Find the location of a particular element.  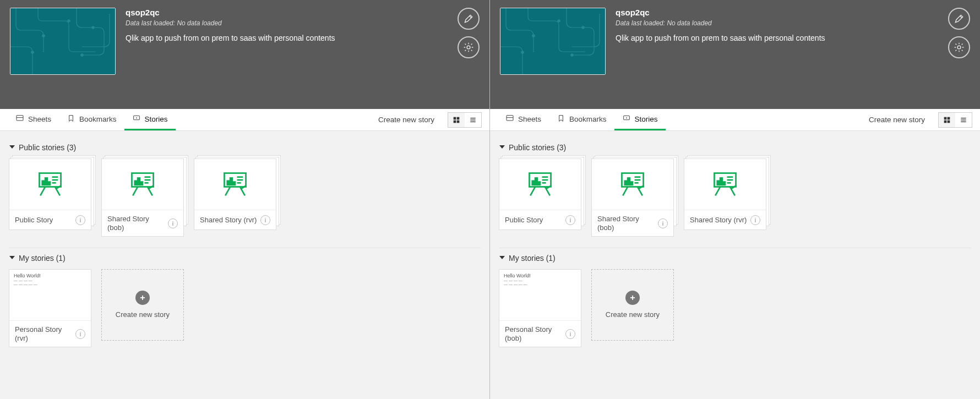

nav-tabs: Sheets Bookmarks Stories Create new stor… is located at coordinates (735, 120).